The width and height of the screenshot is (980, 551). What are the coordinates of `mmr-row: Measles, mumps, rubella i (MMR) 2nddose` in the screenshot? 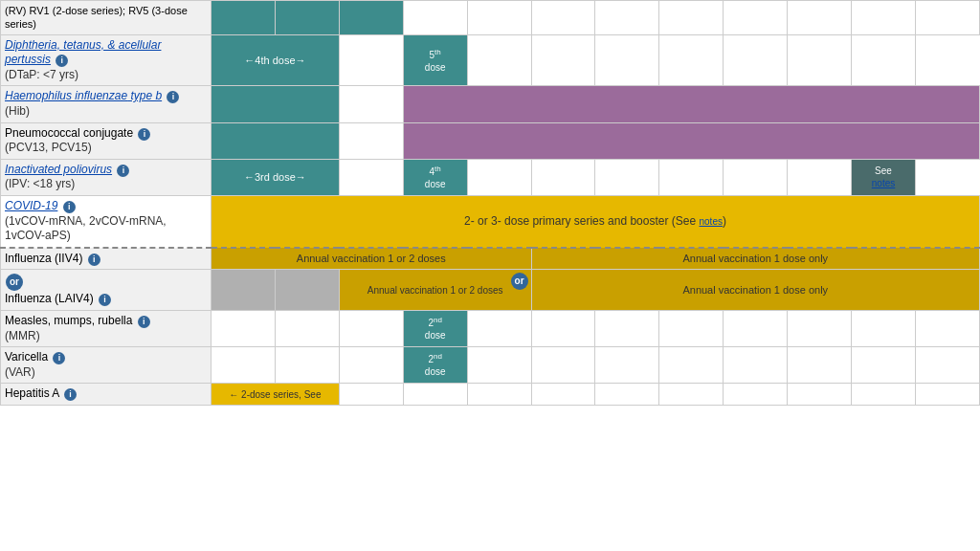 It's located at (490, 328).